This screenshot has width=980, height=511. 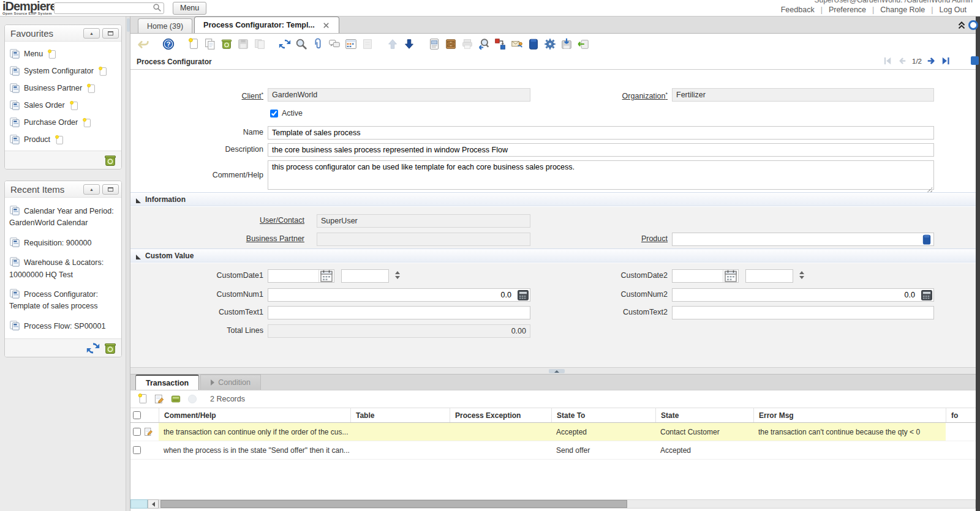 I want to click on zoom-across-icon, so click(x=484, y=44).